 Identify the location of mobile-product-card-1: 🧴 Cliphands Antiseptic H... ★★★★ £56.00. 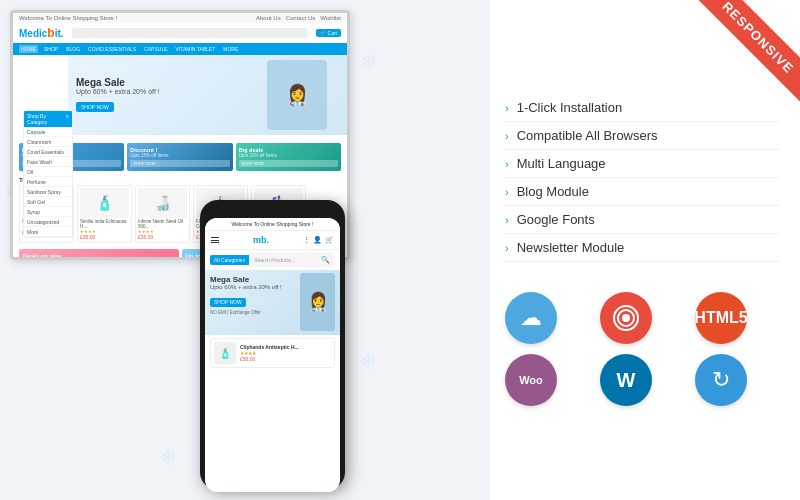
(272, 353).